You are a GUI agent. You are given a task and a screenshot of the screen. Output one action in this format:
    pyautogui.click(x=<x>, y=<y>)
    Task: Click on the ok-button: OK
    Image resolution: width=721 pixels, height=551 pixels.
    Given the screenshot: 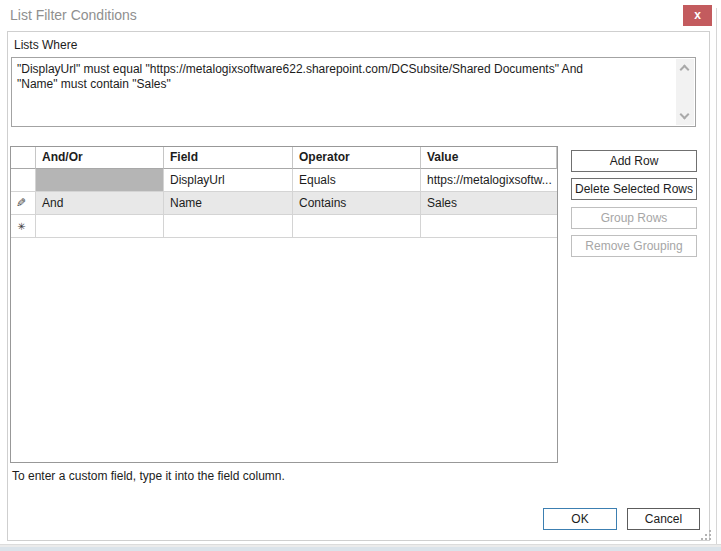 What is the action you would take?
    pyautogui.click(x=580, y=519)
    